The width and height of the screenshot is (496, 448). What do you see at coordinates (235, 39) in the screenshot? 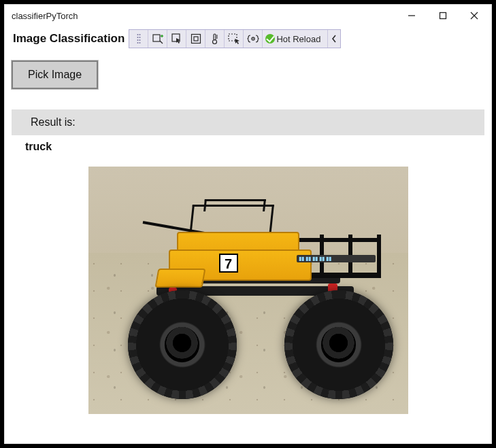
I see `debug-toolbar: Hot Reload` at bounding box center [235, 39].